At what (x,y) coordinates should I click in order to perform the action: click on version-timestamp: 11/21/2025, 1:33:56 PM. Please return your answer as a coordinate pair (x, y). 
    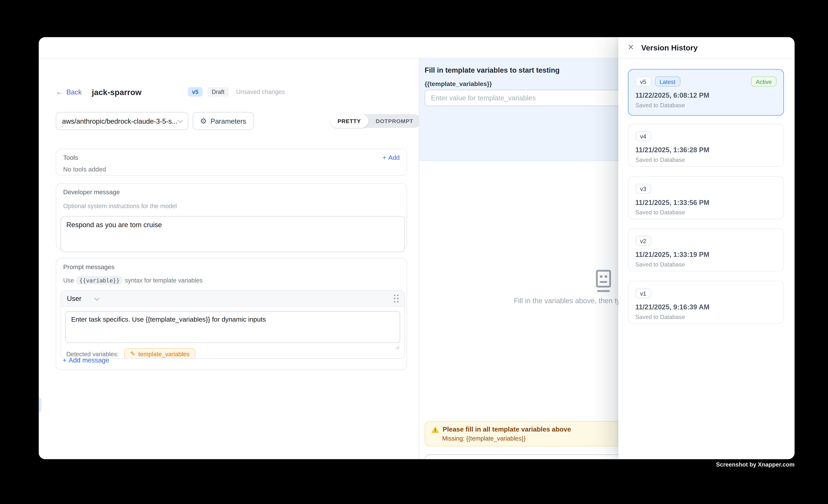
    Looking at the image, I should click on (706, 202).